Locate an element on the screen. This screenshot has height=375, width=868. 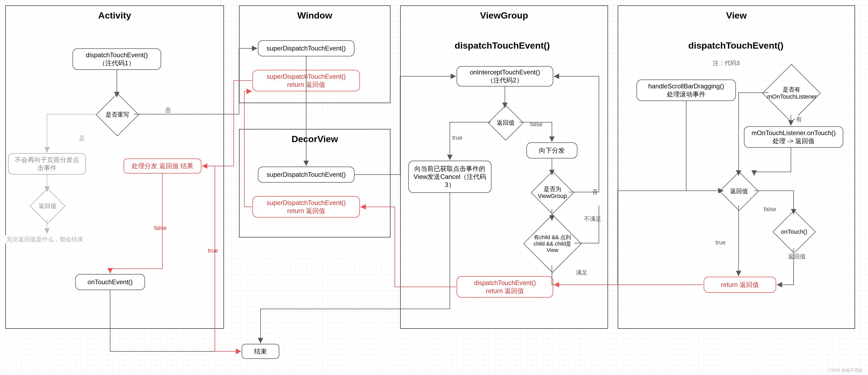
lane-decor: DecorView is located at coordinates (315, 183).